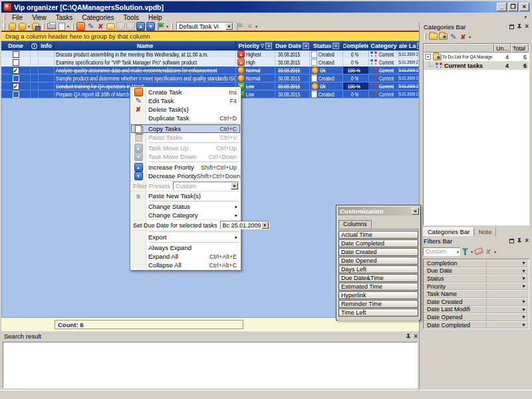 Image resolution: width=532 pixels, height=399 pixels. I want to click on decrease-priority-icon: ▼, so click(150, 27).